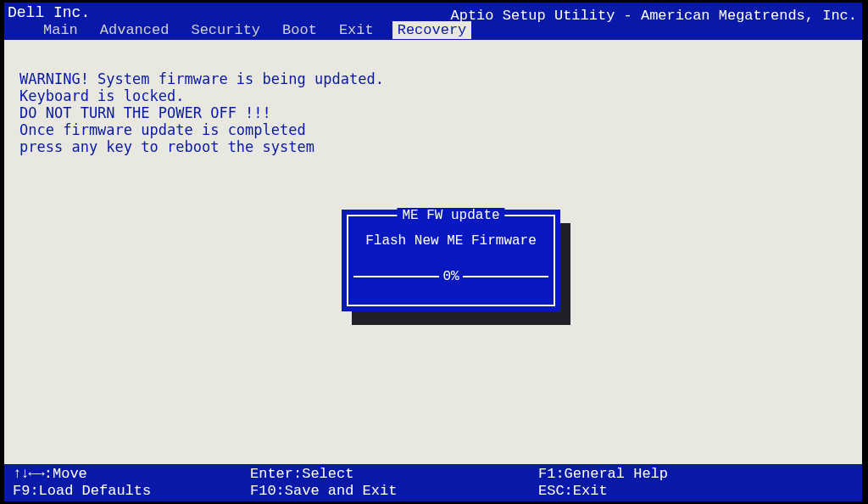  Describe the element at coordinates (300, 31) in the screenshot. I see `tab-boot: Boot` at that location.